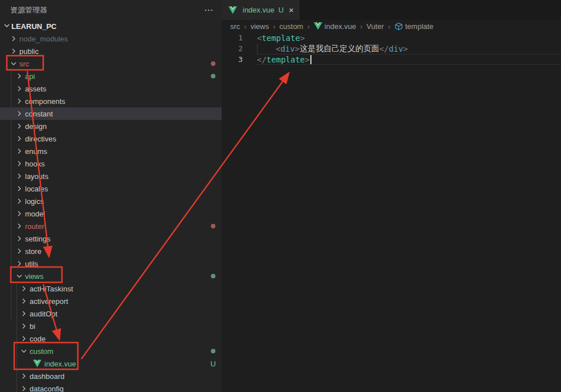 Image resolution: width=561 pixels, height=392 pixels. I want to click on breadcrumb-item-index-vue: index.vue, so click(335, 26).